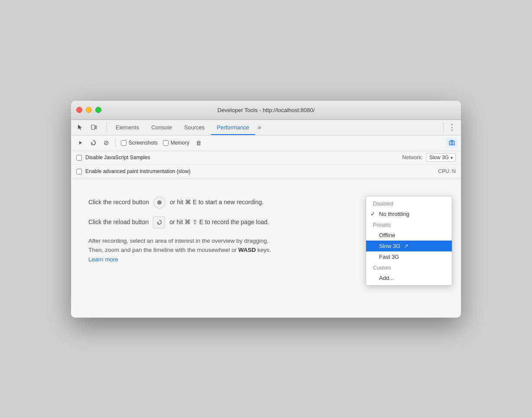  What do you see at coordinates (198, 143) in the screenshot?
I see `clear-recordings-button: 🗑` at bounding box center [198, 143].